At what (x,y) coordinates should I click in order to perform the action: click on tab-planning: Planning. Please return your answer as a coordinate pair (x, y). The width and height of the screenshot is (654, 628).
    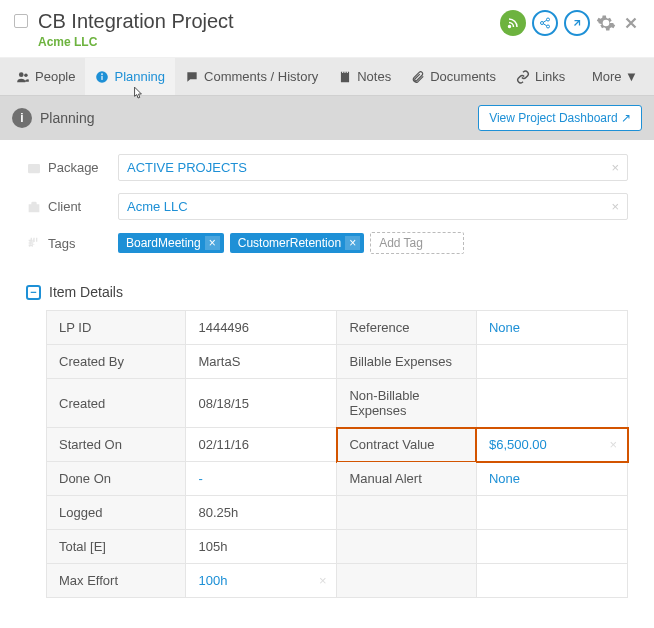
    Looking at the image, I should click on (130, 76).